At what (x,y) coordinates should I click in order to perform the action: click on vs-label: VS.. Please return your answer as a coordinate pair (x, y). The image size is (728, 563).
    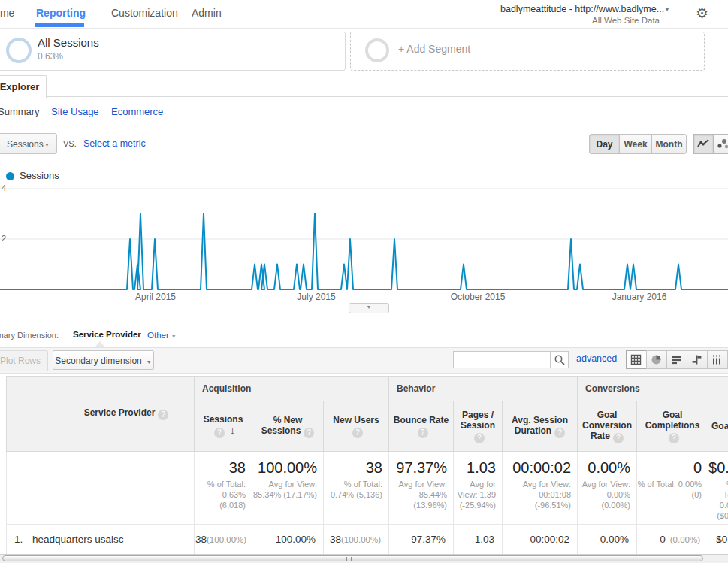
    Looking at the image, I should click on (70, 144).